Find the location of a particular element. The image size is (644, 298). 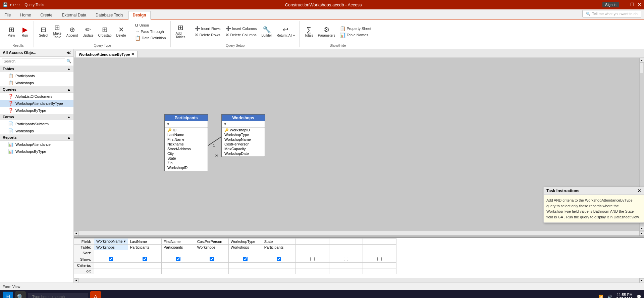

participants-field-firstname: FirstName is located at coordinates (186, 139).